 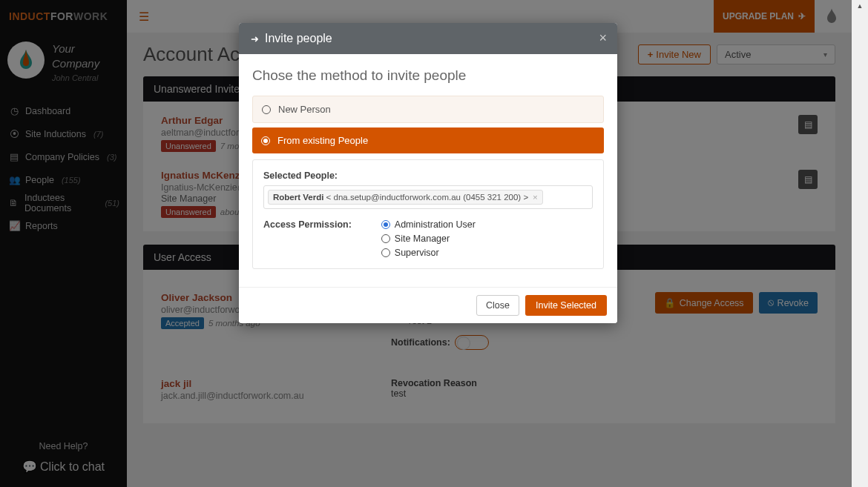 What do you see at coordinates (428, 110) in the screenshot?
I see `option-new-person: New Person` at bounding box center [428, 110].